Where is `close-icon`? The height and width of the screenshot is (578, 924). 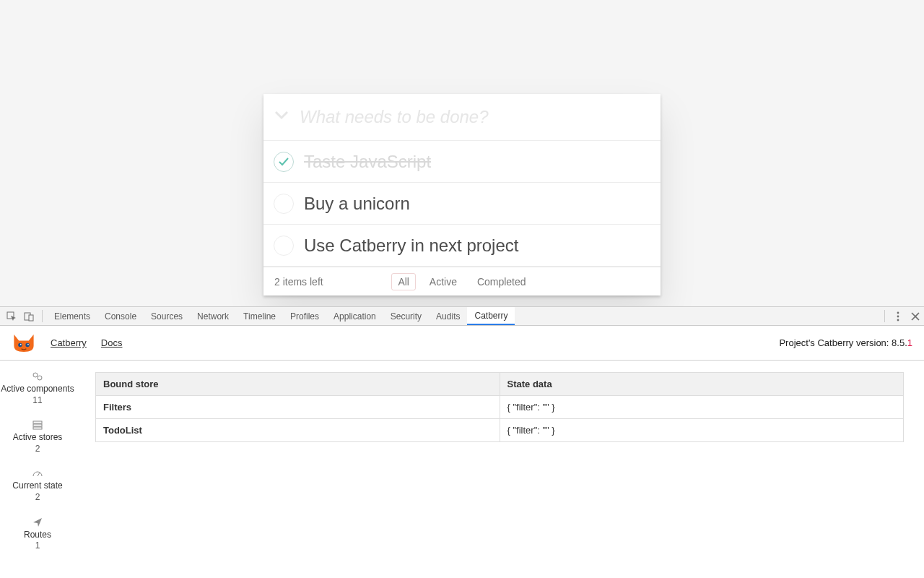
close-icon is located at coordinates (915, 316).